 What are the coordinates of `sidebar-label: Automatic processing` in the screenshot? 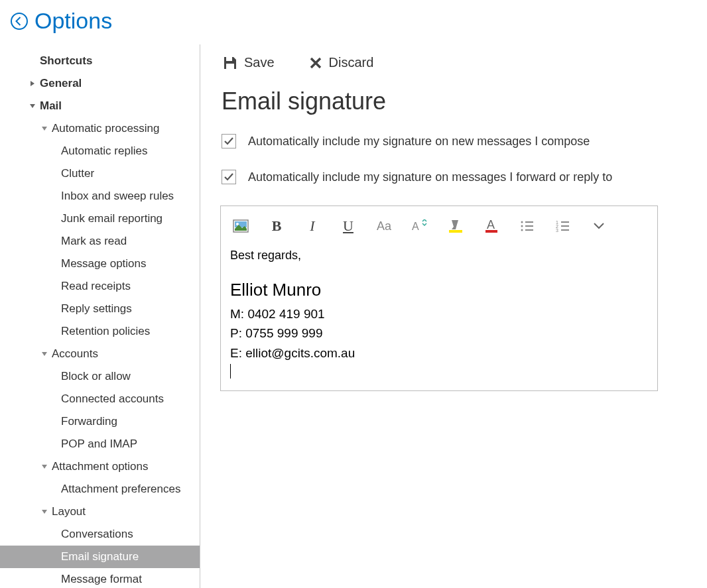 It's located at (106, 129).